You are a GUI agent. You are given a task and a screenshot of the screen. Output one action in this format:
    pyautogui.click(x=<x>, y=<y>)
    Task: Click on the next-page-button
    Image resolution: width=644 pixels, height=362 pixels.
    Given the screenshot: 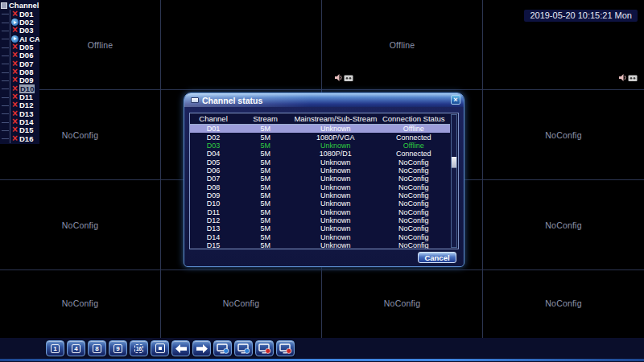 What is the action you would take?
    pyautogui.click(x=201, y=348)
    